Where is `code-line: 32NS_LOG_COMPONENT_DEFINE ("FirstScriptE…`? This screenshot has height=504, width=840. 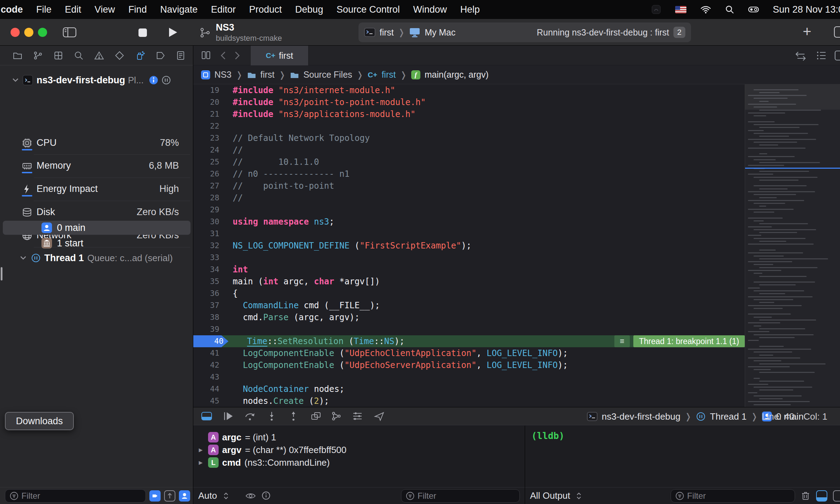 code-line: 32NS_LOG_COMPONENT_DEFINE ("FirstScriptE… is located at coordinates (469, 246).